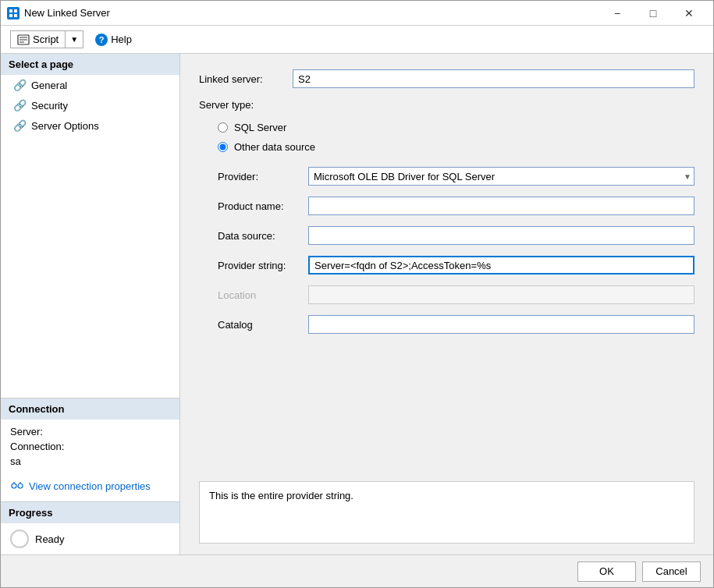 The image size is (714, 588). I want to click on progress-row: Ready, so click(91, 539).